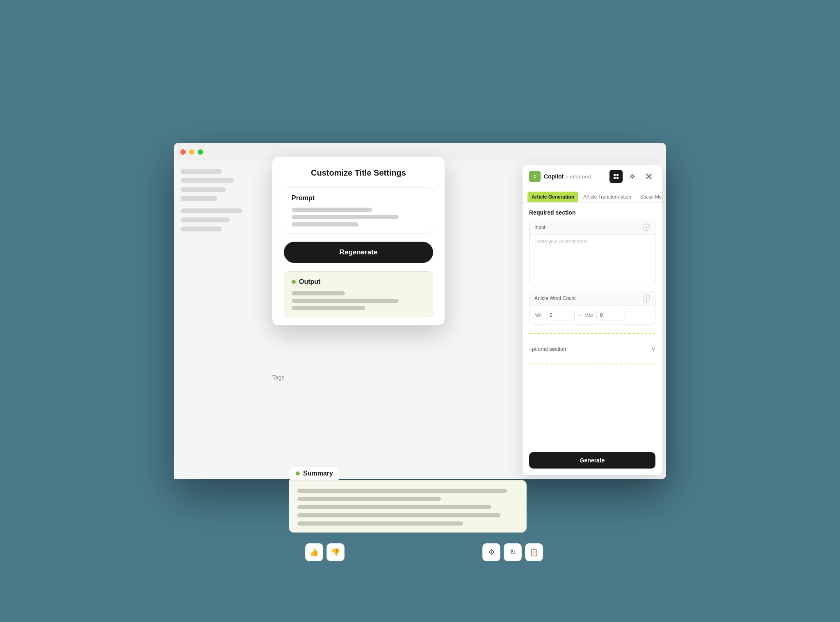 Image resolution: width=840 pixels, height=622 pixels. What do you see at coordinates (318, 473) in the screenshot?
I see `summary-label: Summary` at bounding box center [318, 473].